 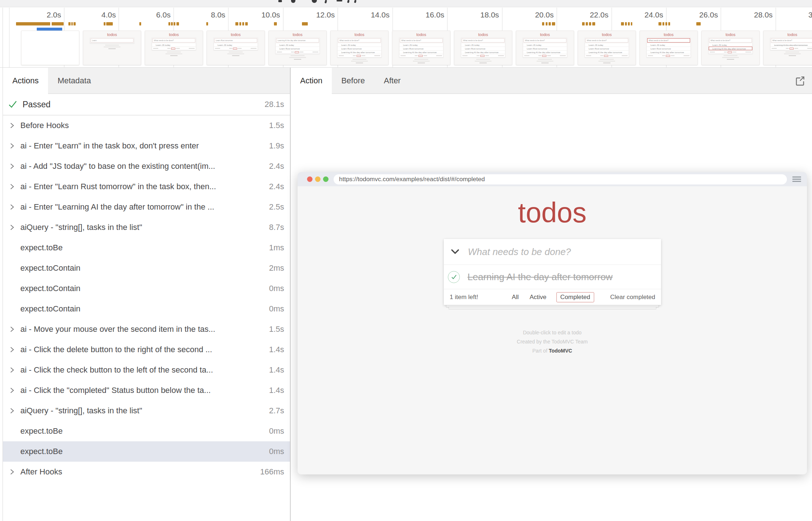 What do you see at coordinates (515, 297) in the screenshot?
I see `filter-all: All` at bounding box center [515, 297].